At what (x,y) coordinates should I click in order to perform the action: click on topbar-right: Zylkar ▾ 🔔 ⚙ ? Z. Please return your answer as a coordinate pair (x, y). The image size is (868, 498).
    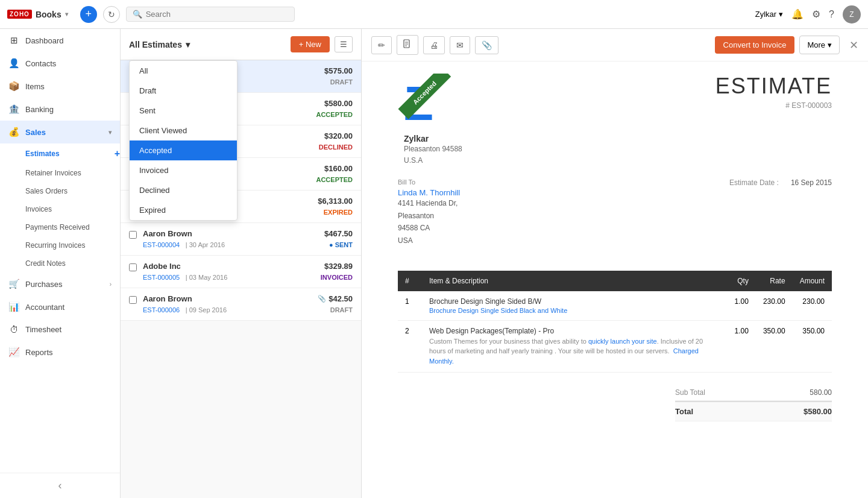
    Looking at the image, I should click on (808, 14).